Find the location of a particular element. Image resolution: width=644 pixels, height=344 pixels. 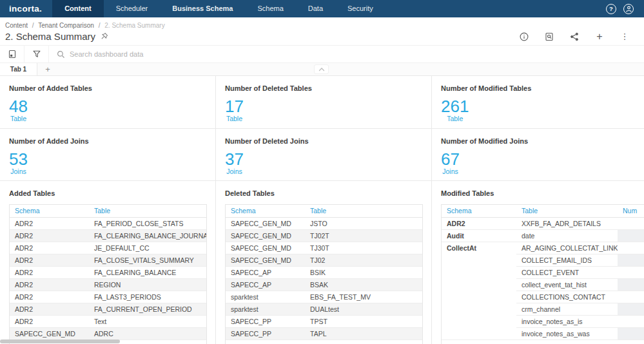

table-cell: EBS_FA_TEST_MV is located at coordinates (364, 298).